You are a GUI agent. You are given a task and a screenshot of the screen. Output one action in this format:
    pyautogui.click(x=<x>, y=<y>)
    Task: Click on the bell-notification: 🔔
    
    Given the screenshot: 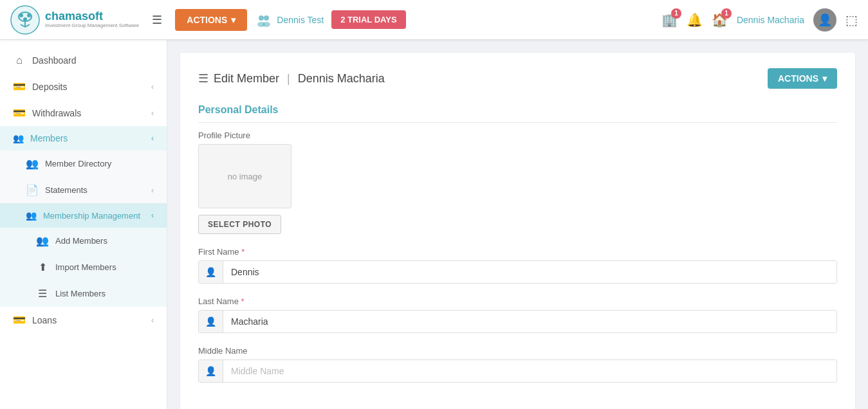 What is the action you would take?
    pyautogui.click(x=695, y=20)
    